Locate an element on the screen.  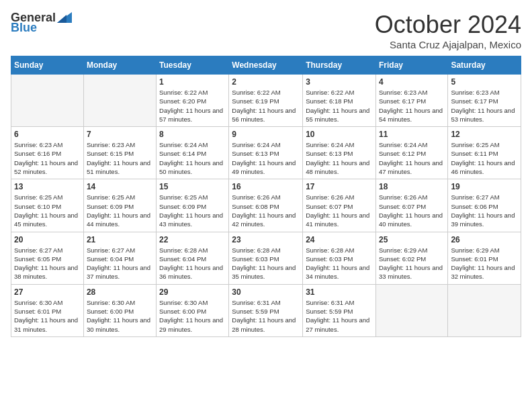
page-header: General Blue October 2024 Santa Cruz Aja… is located at coordinates (266, 31).